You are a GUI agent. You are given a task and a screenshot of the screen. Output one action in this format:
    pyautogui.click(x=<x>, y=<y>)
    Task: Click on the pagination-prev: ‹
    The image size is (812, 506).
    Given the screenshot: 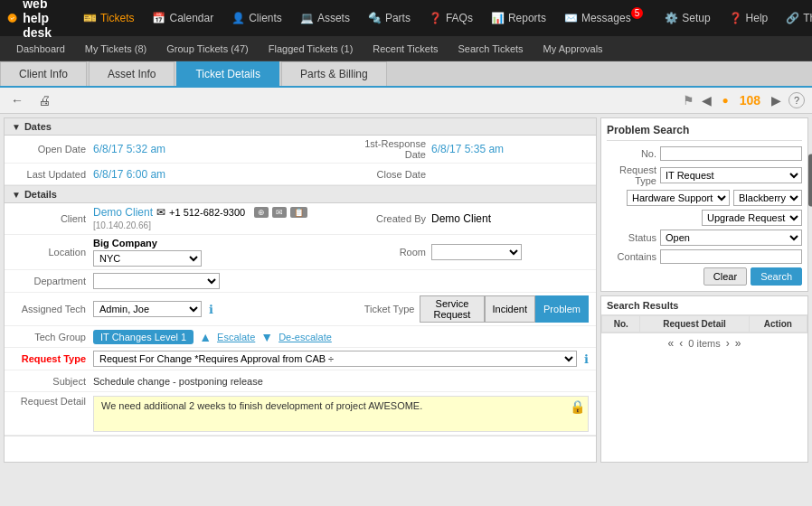 What is the action you would take?
    pyautogui.click(x=681, y=343)
    